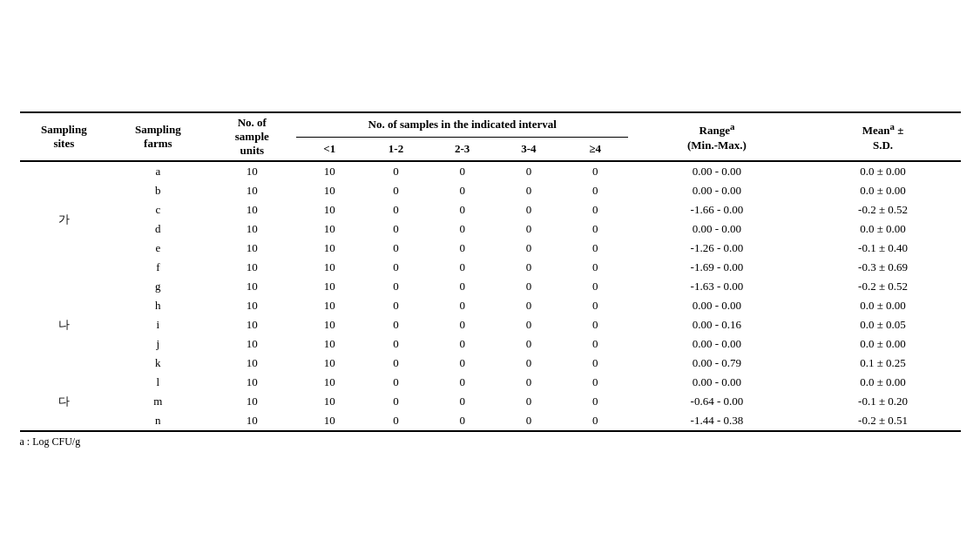 The image size is (980, 560). What do you see at coordinates (252, 137) in the screenshot?
I see `col-no-sample-units: No. ofsampleunits` at bounding box center [252, 137].